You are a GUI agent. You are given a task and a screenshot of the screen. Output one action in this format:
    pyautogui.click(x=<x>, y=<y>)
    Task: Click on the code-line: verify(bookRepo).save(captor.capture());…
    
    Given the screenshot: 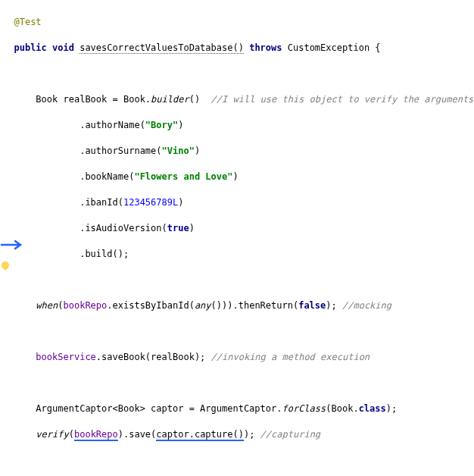 What is the action you would take?
    pyautogui.click(x=239, y=435)
    